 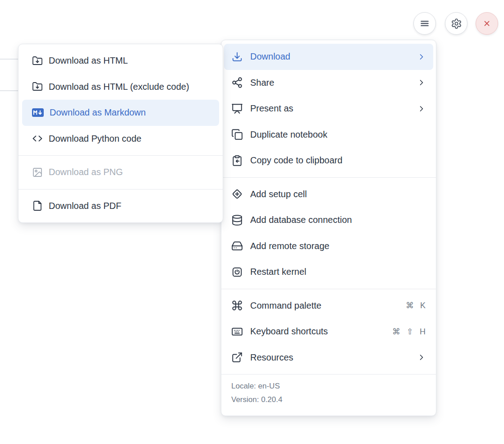 I want to click on menu-item-label: Download as PDF, so click(x=85, y=206).